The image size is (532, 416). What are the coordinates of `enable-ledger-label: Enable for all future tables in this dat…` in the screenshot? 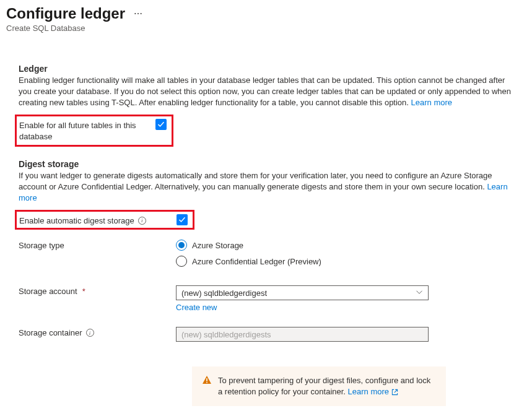 It's located at (87, 131).